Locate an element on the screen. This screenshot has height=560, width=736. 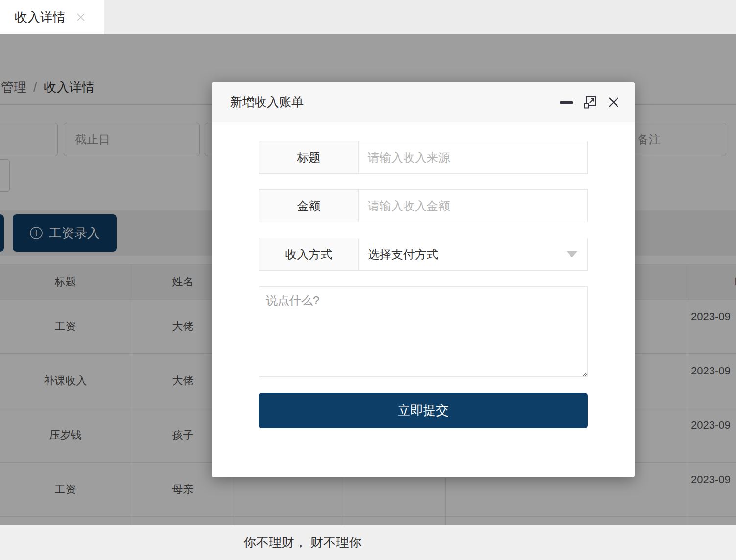
dialog-title: 新增收入账单 is located at coordinates (267, 102).